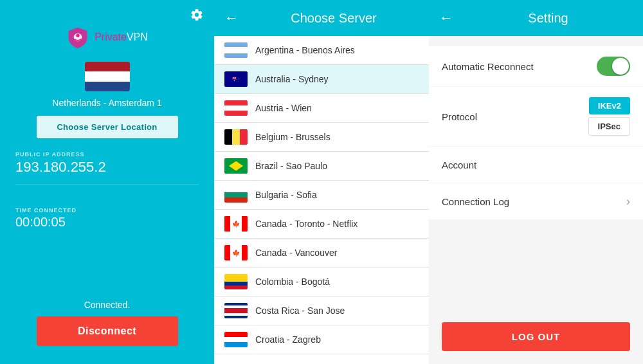 This screenshot has height=364, width=643. I want to click on server-name: Argentina - Buenos Aires, so click(305, 50).